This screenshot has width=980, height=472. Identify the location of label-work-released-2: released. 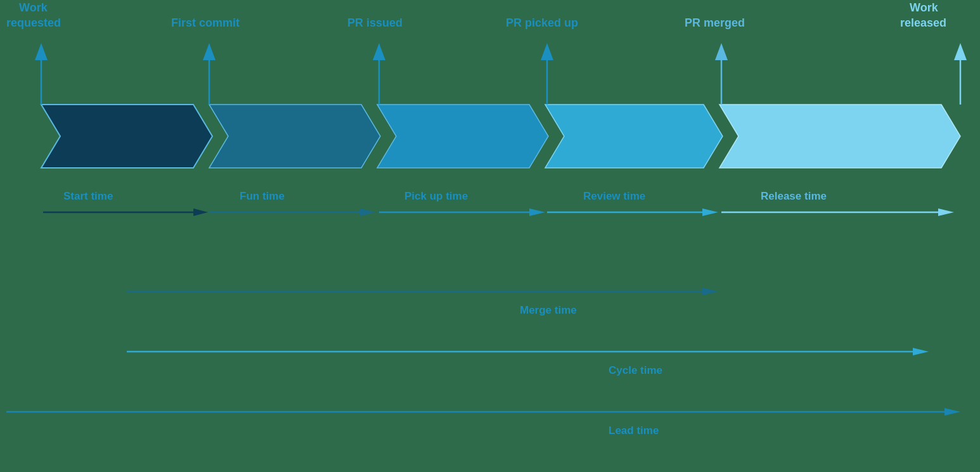
(923, 23).